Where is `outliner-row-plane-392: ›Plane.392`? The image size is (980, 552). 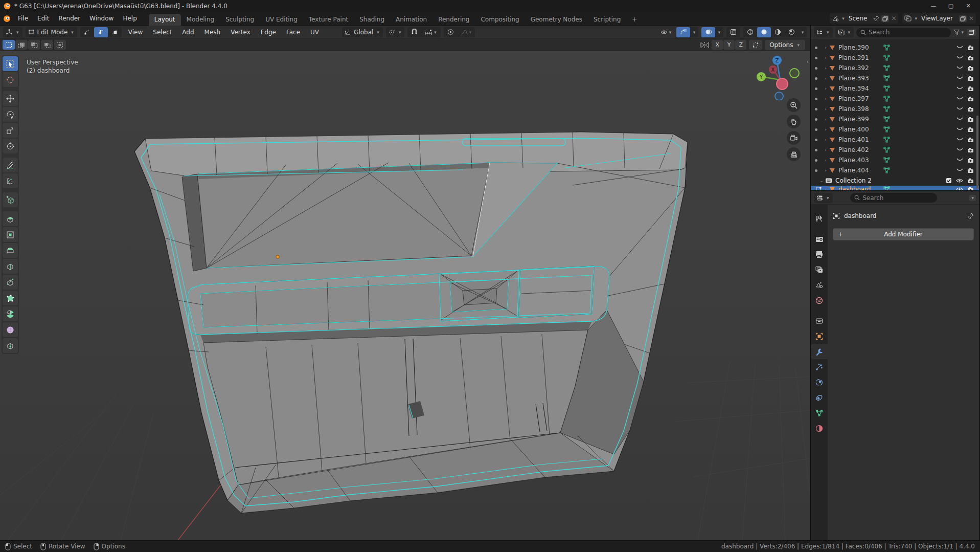 outliner-row-plane-392: ›Plane.392 is located at coordinates (895, 68).